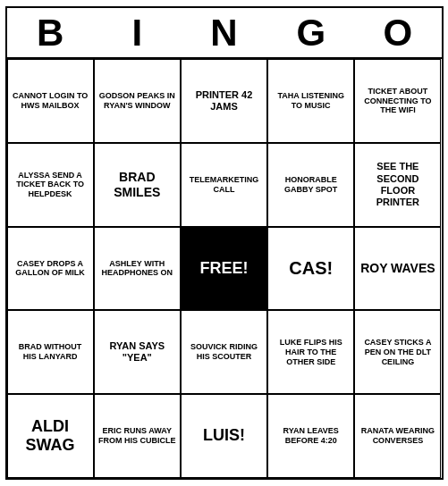 This screenshot has height=486, width=448. Describe the element at coordinates (224, 352) in the screenshot. I see `cell-17: SOUVICK RIDING HIS SCOUTER` at that location.